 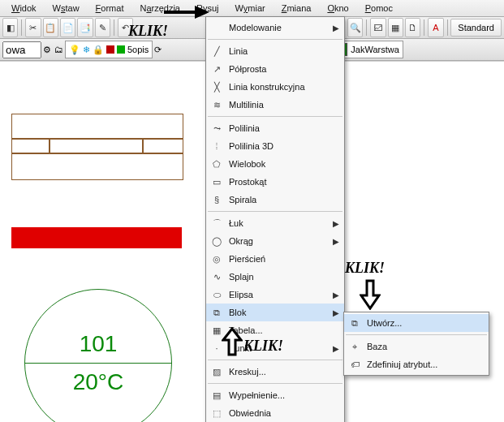 What do you see at coordinates (217, 105) in the screenshot?
I see `multiline-icon: ≋` at bounding box center [217, 105].